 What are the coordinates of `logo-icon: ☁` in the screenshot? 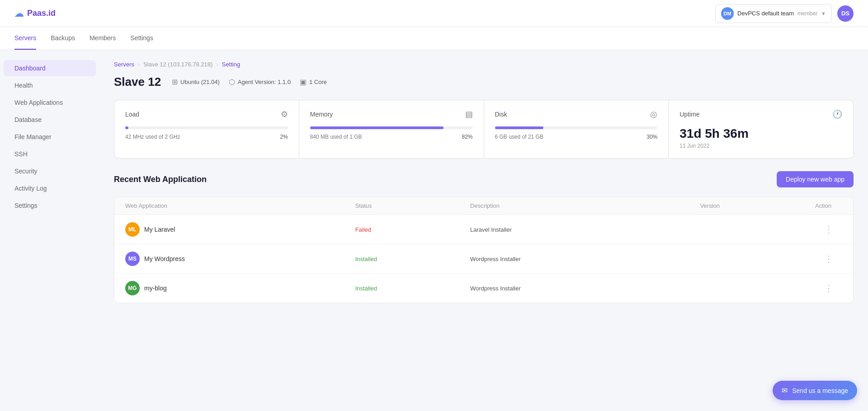 It's located at (19, 14).